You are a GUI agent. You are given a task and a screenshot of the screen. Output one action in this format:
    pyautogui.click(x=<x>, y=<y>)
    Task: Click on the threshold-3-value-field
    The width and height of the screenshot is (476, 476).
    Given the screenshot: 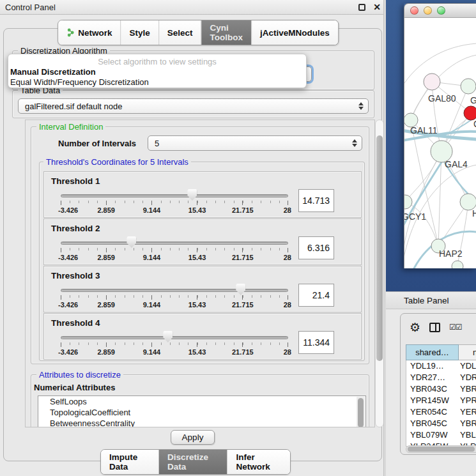 What is the action you would take?
    pyautogui.click(x=316, y=295)
    